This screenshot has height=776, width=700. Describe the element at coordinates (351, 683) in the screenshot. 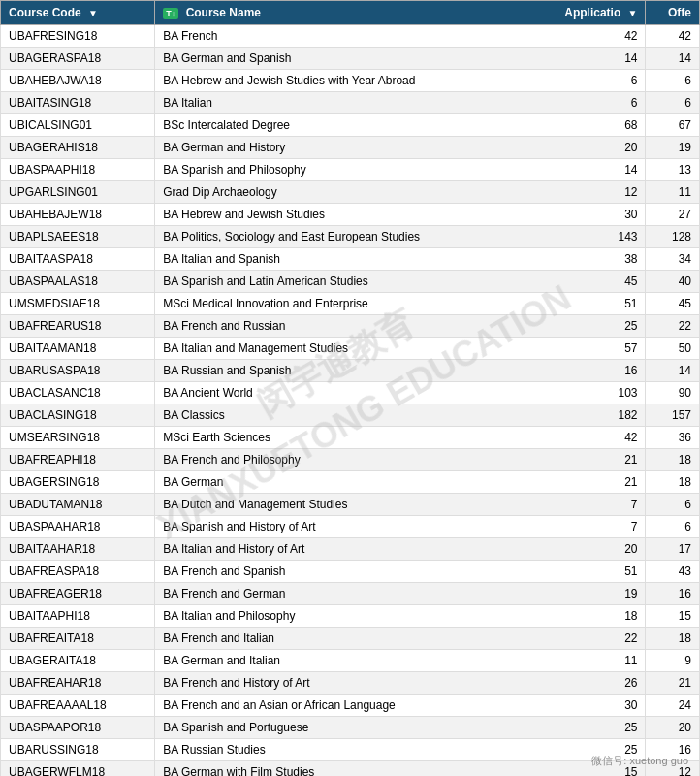

I see `table-row: UBAFREAHAR18BA French and History of Art…` at that location.